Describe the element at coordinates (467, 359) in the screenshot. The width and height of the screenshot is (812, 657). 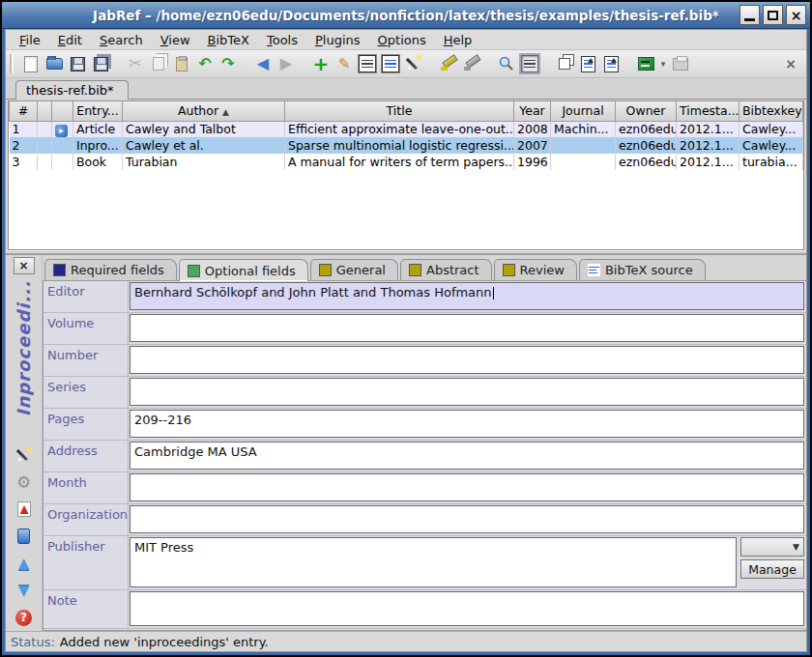
I see `number-field-input` at that location.